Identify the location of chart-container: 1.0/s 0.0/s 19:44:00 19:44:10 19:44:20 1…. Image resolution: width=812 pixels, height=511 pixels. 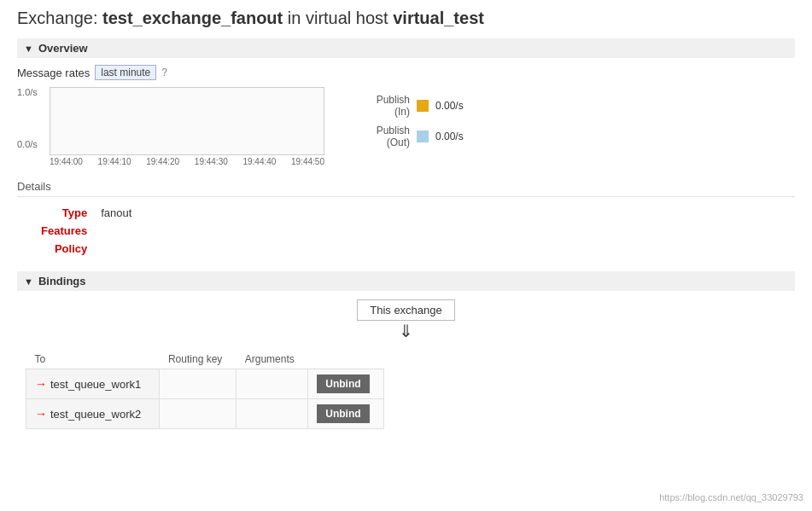
(171, 126).